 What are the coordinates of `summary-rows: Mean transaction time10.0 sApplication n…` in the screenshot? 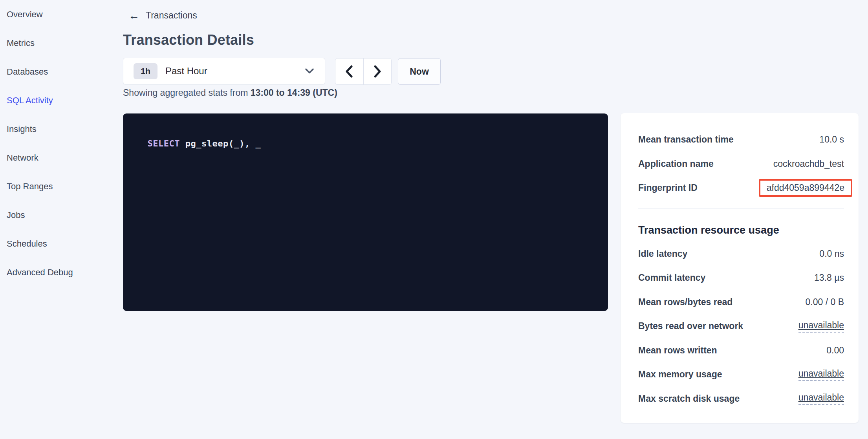 It's located at (741, 164).